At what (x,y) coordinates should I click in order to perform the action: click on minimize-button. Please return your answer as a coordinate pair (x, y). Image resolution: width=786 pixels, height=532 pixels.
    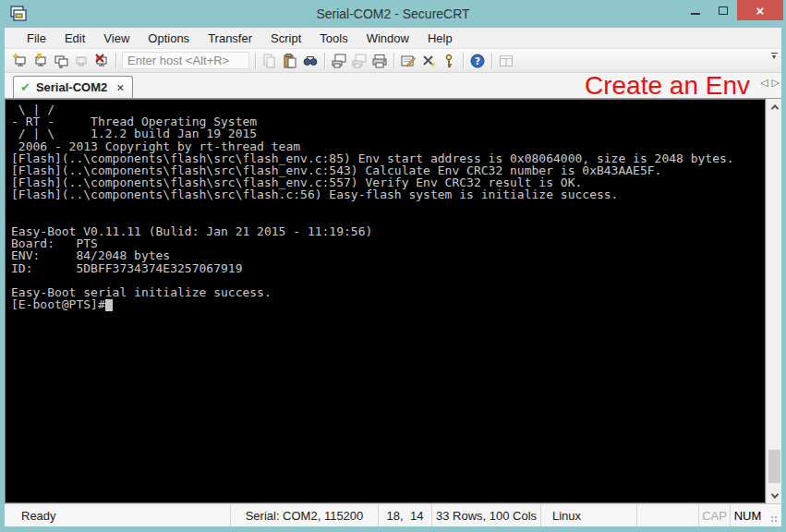
    Looking at the image, I should click on (695, 10).